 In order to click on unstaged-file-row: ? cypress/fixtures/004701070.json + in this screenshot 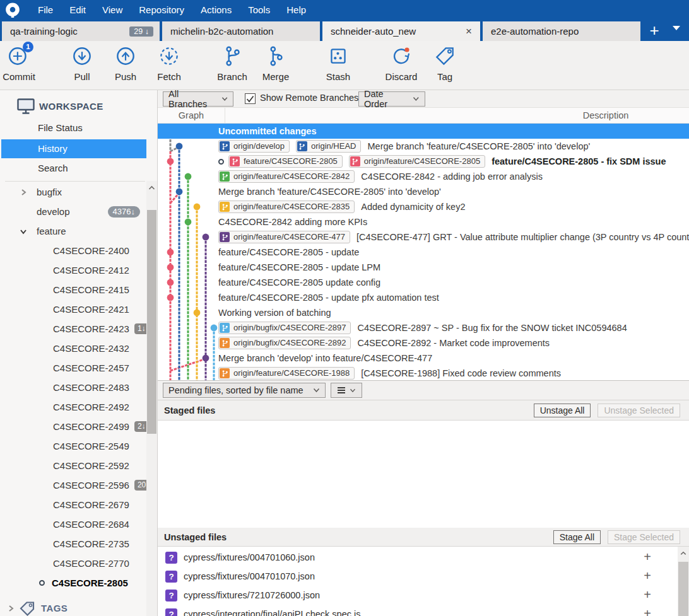, I will do `click(416, 576)`.